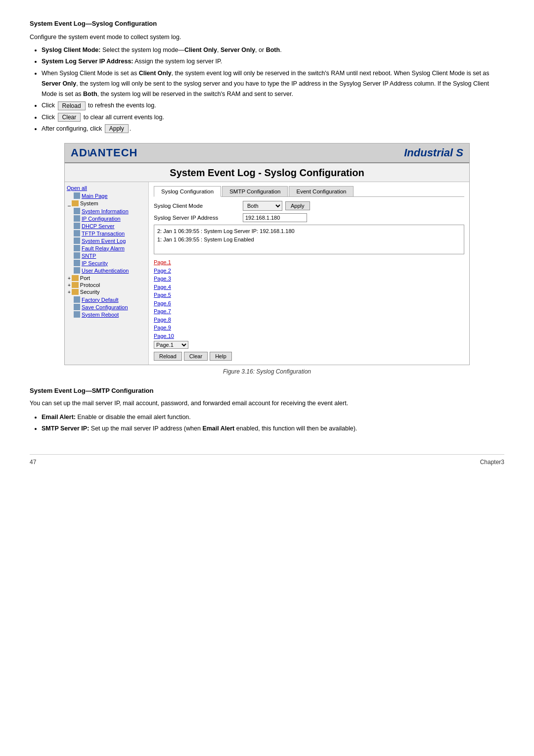  Describe the element at coordinates (110, 226) in the screenshot. I see `sidebar-item-dhcp: DHCP Server` at that location.